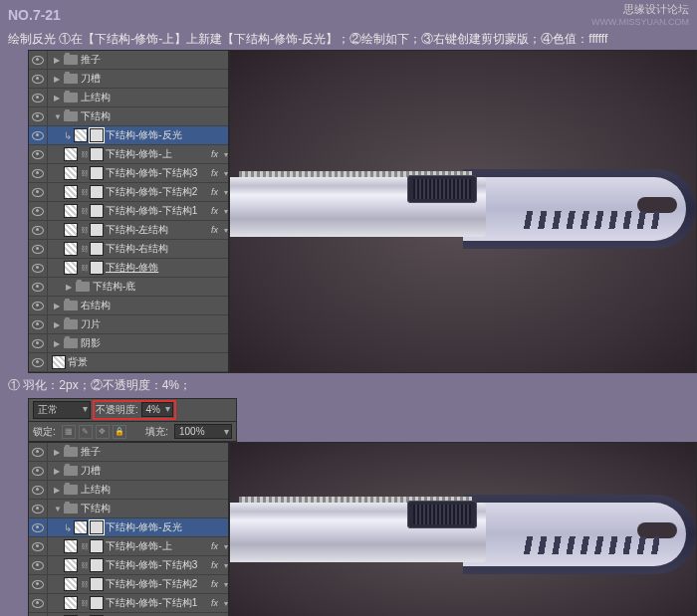  I want to click on layer-name: 下结构-左结构, so click(158, 230).